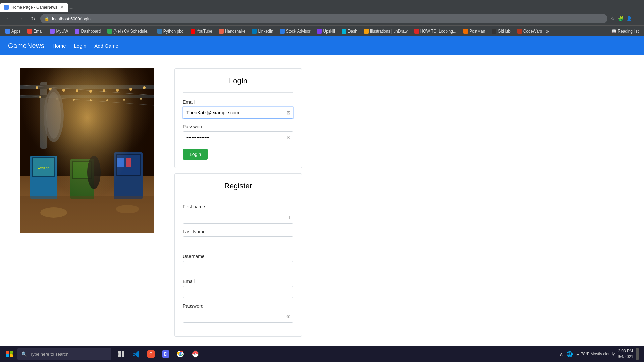 The image size is (644, 362). Describe the element at coordinates (637, 354) in the screenshot. I see `show-desktop-button` at that location.